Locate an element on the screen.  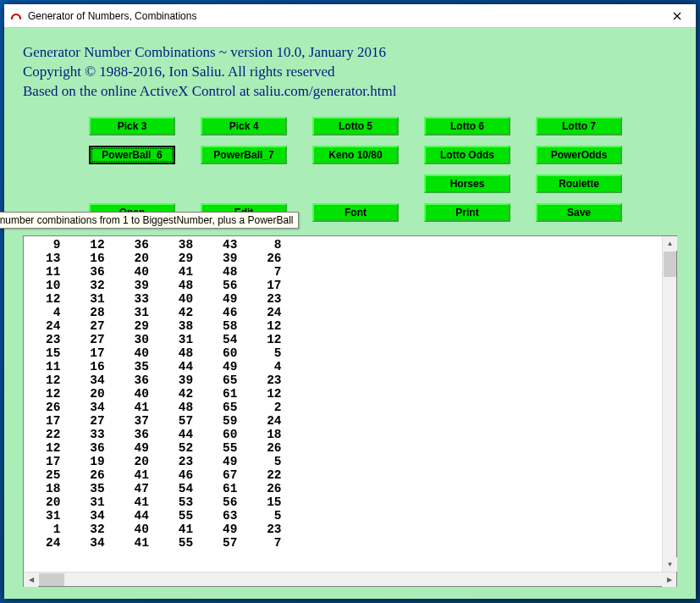
lotto-odds-button: Lotto Odds is located at coordinates (467, 155).